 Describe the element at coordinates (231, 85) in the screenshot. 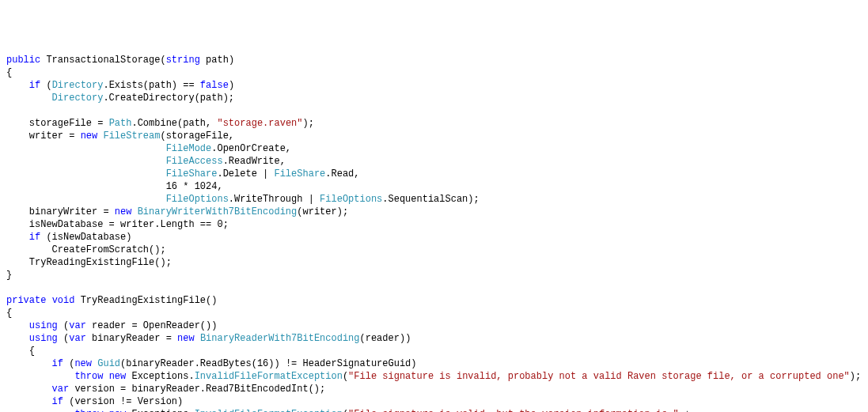

I see `code-token: )` at that location.